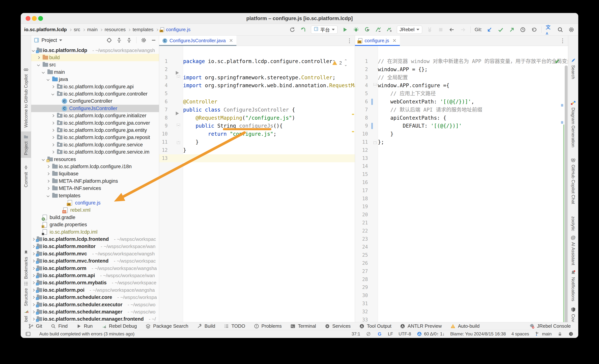  Describe the element at coordinates (350, 41) in the screenshot. I see `editor-options-icon: ⋮` at that location.